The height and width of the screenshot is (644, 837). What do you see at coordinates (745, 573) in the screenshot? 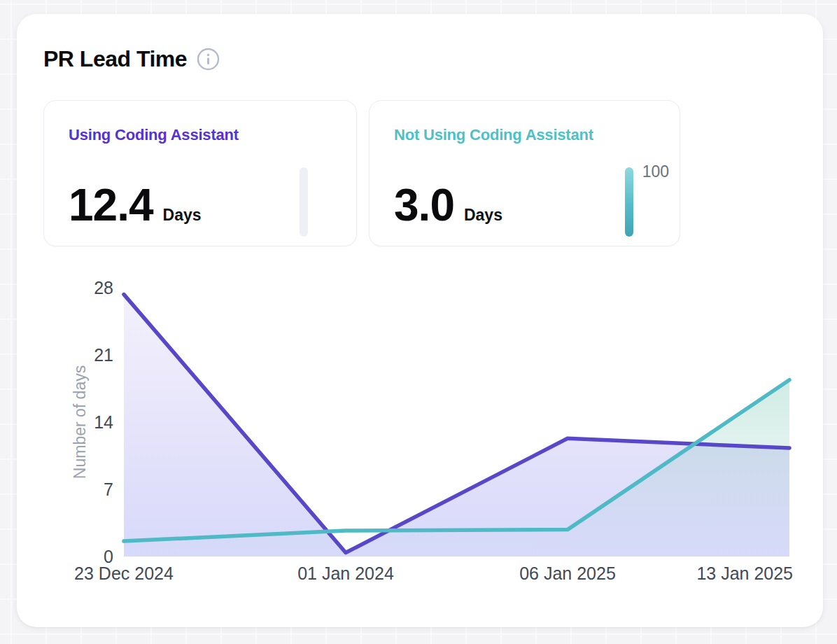
I see `x-tick-label: 13 Jan 2025` at bounding box center [745, 573].